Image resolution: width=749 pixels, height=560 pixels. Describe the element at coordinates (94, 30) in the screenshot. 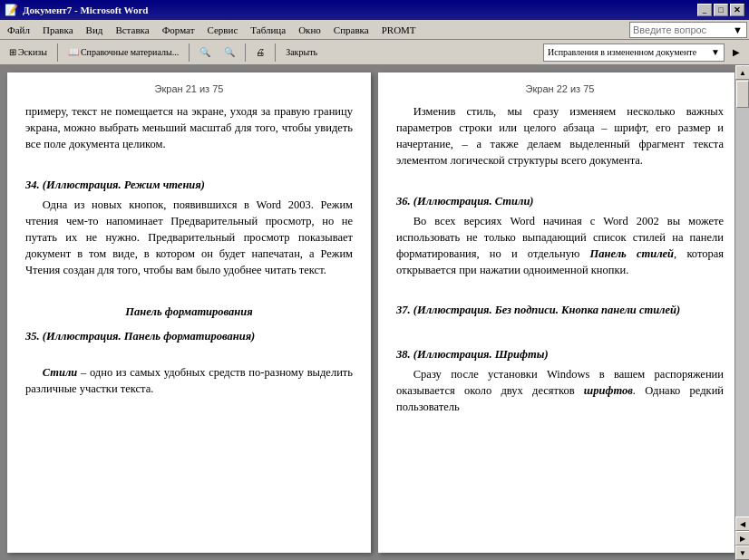

I see `menu-view: Вид` at that location.